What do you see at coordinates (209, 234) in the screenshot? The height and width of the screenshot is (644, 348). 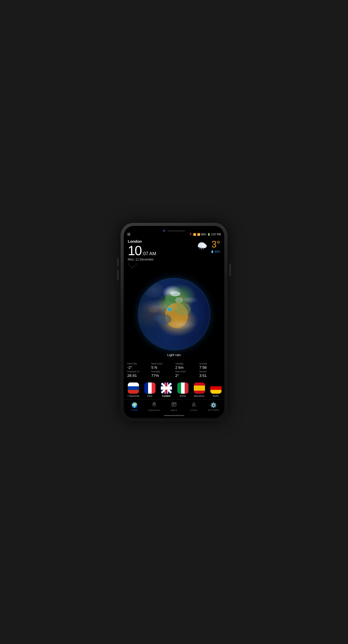 I see `battery-icon: 🔋` at bounding box center [209, 234].